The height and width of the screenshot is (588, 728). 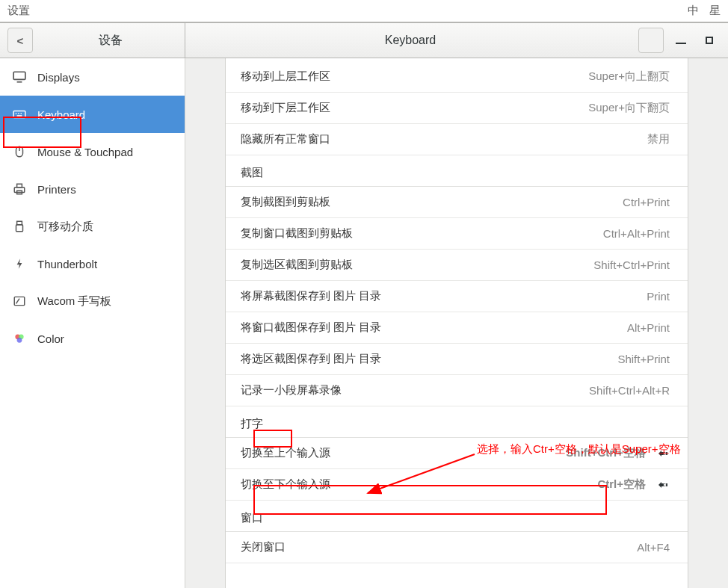 What do you see at coordinates (57, 190) in the screenshot?
I see `sidebar-item-label: Printers` at bounding box center [57, 190].